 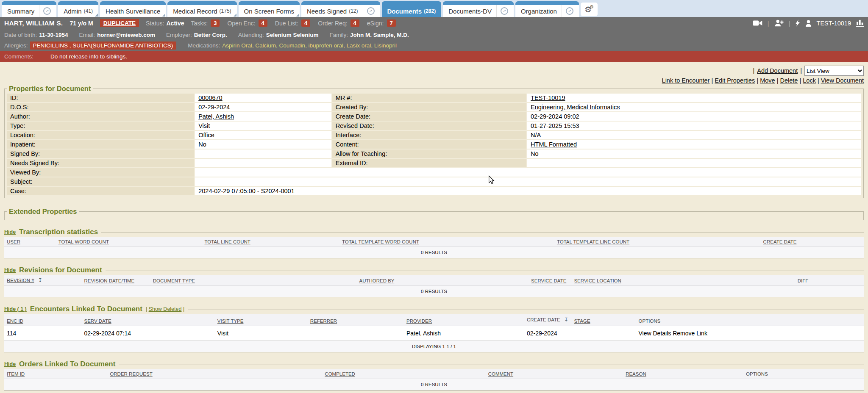 I want to click on column-header-label: COMMENT, so click(x=501, y=374).